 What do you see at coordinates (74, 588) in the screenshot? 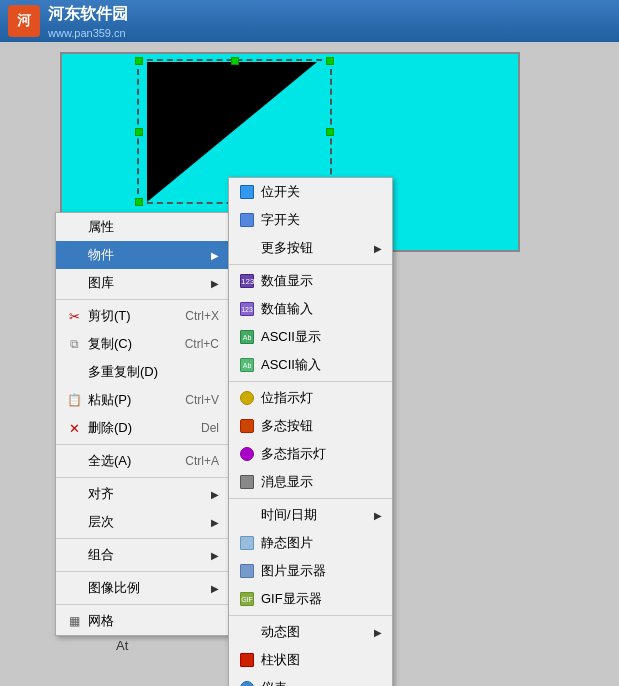
I see `image-scale-icon` at bounding box center [74, 588].